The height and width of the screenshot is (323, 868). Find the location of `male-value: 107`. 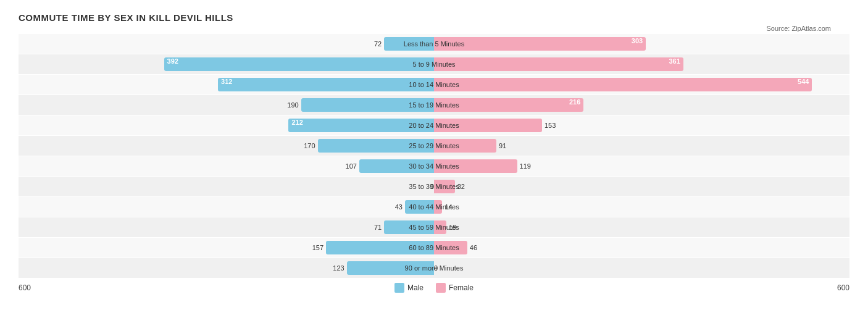

male-value: 107 is located at coordinates (353, 166).